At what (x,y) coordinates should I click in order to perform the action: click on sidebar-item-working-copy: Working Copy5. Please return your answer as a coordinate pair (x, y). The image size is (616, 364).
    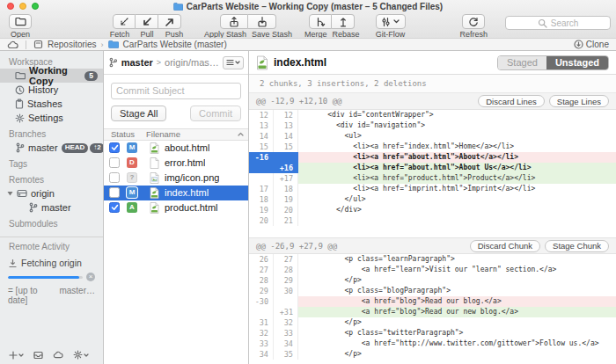
    Looking at the image, I should click on (51, 76).